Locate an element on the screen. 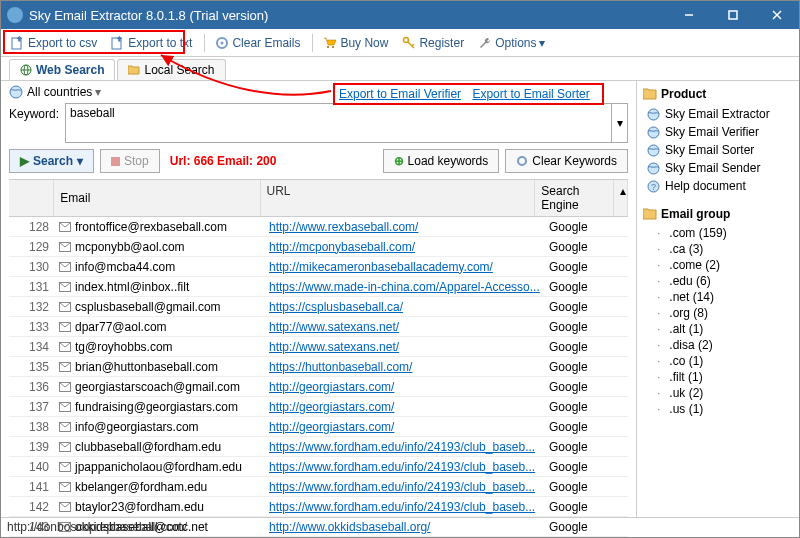 The height and width of the screenshot is (538, 800). search-button: ▶ Search ▾ is located at coordinates (52, 161).